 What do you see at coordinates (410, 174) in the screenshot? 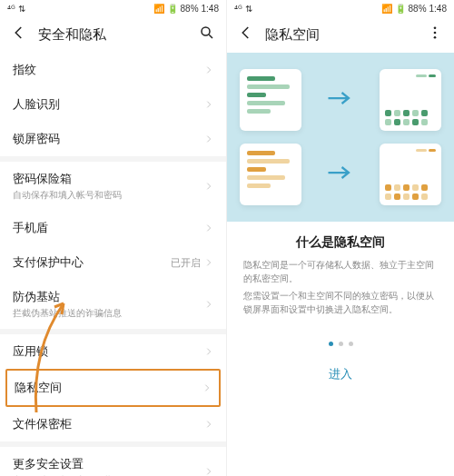
I see `illus-card-lock-orange` at bounding box center [410, 174].